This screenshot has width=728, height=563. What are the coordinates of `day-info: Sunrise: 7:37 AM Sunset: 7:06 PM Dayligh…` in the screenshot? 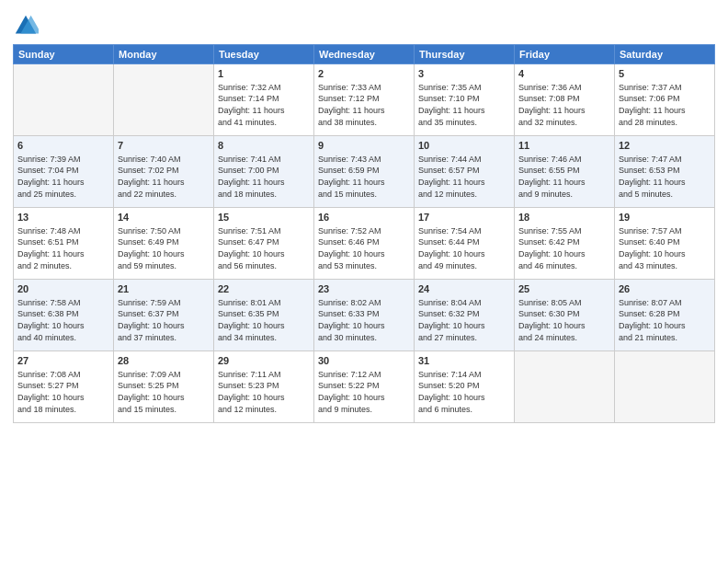 It's located at (665, 105).